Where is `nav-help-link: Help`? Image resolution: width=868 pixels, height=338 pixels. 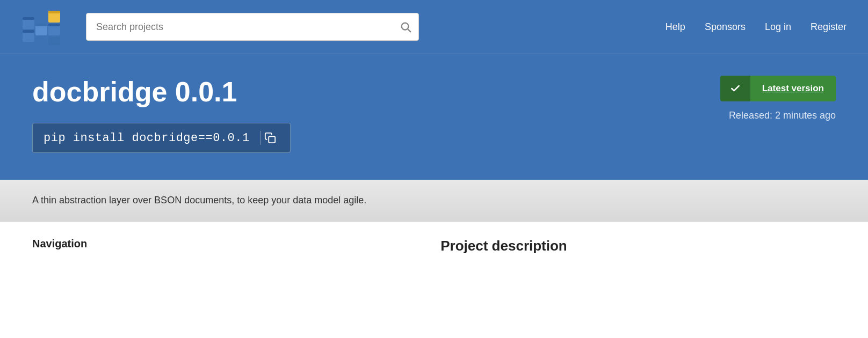 nav-help-link: Help is located at coordinates (676, 27).